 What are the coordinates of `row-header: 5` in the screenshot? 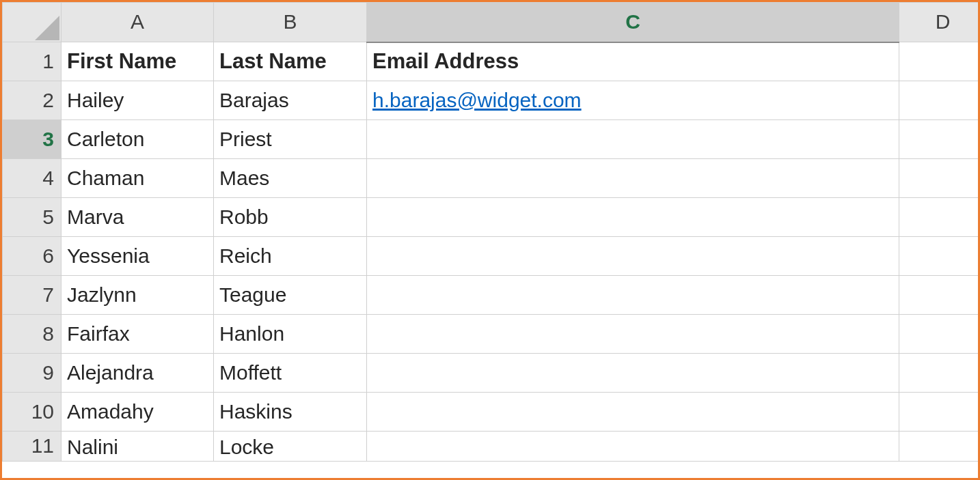 It's located at (32, 217).